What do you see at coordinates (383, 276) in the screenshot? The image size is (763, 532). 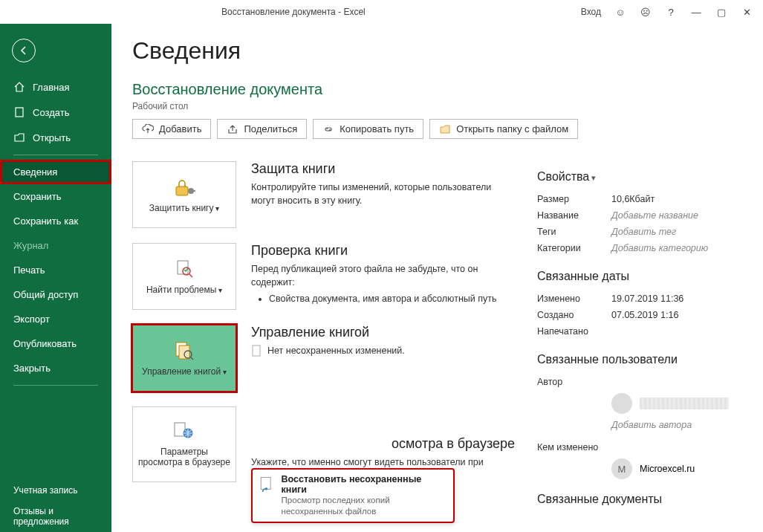 I see `inspect-desc: Перед публикацией этого файла не забудьт…` at bounding box center [383, 276].